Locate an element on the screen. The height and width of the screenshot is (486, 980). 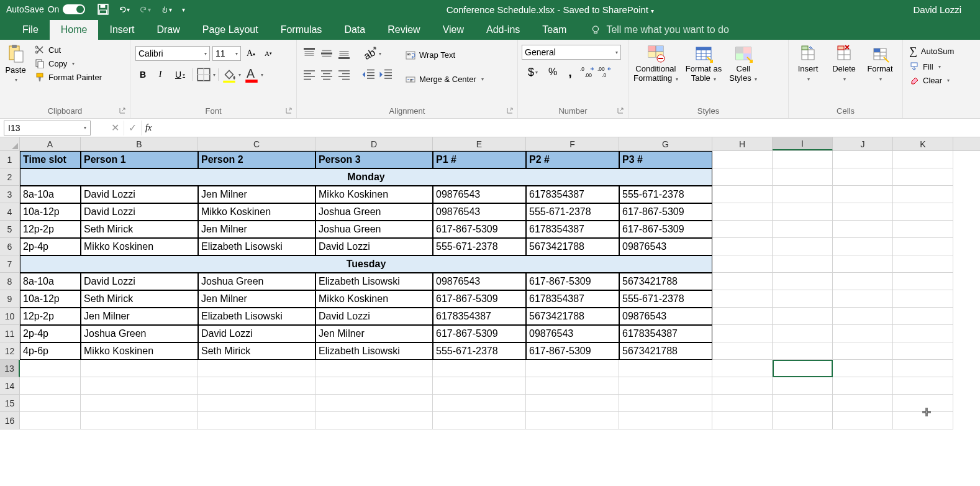
cell-A9: 10a-12p is located at coordinates (50, 299).